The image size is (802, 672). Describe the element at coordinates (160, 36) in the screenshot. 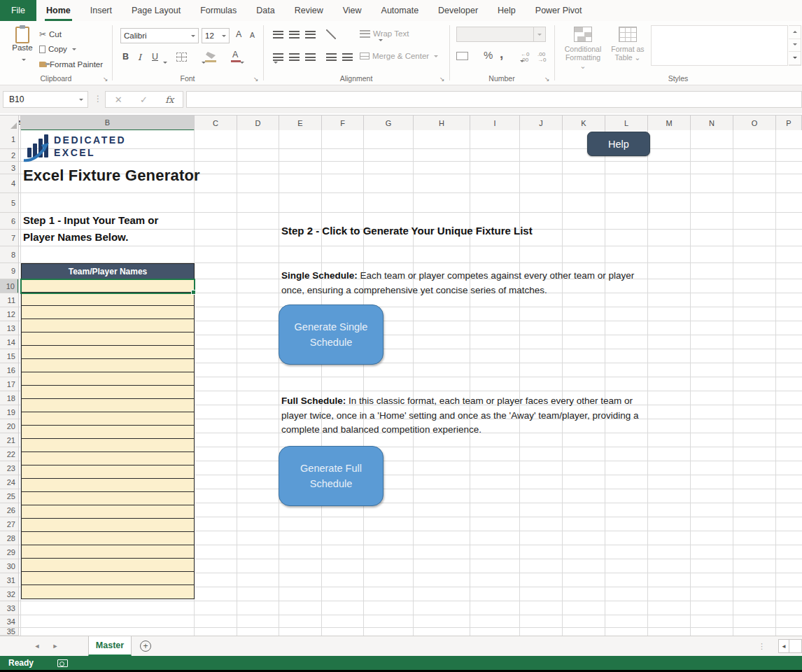

I see `font-name-combo: Calibri` at that location.